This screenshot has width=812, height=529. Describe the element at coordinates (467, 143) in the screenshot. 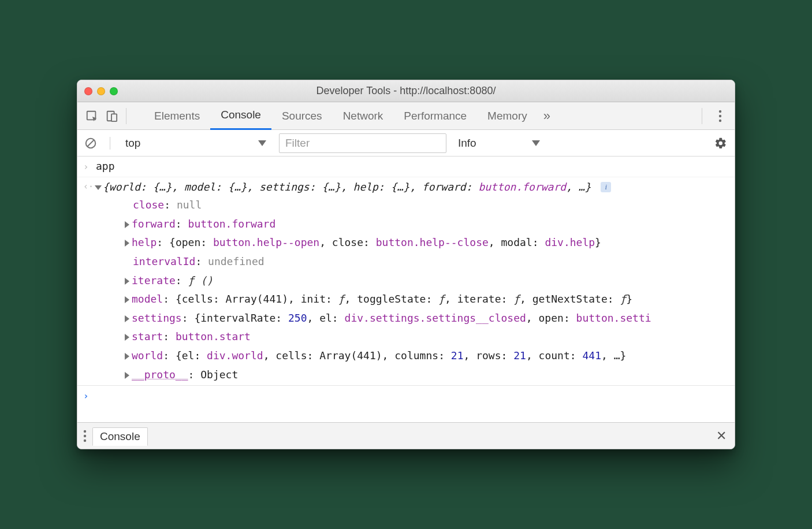

I see `log-level-value: Info` at that location.